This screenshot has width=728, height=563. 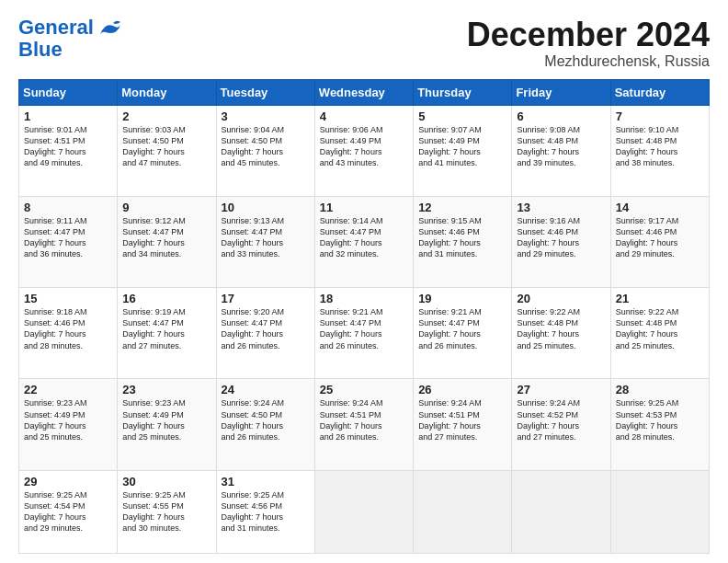 What do you see at coordinates (266, 298) in the screenshot?
I see `day-number: 17` at bounding box center [266, 298].